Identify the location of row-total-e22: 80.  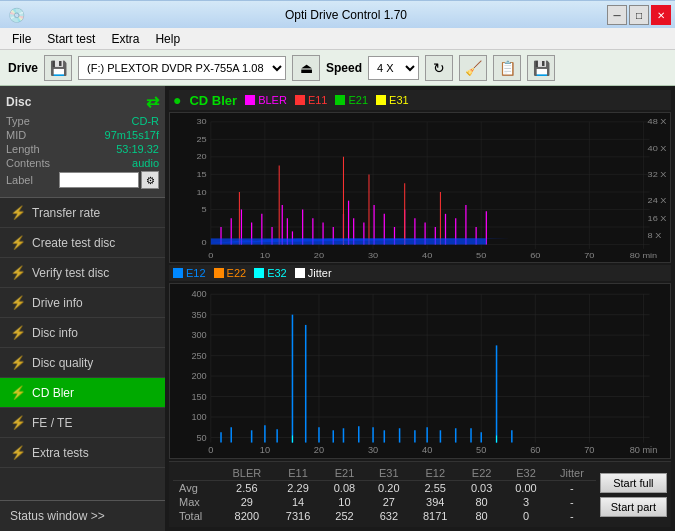
(481, 516).